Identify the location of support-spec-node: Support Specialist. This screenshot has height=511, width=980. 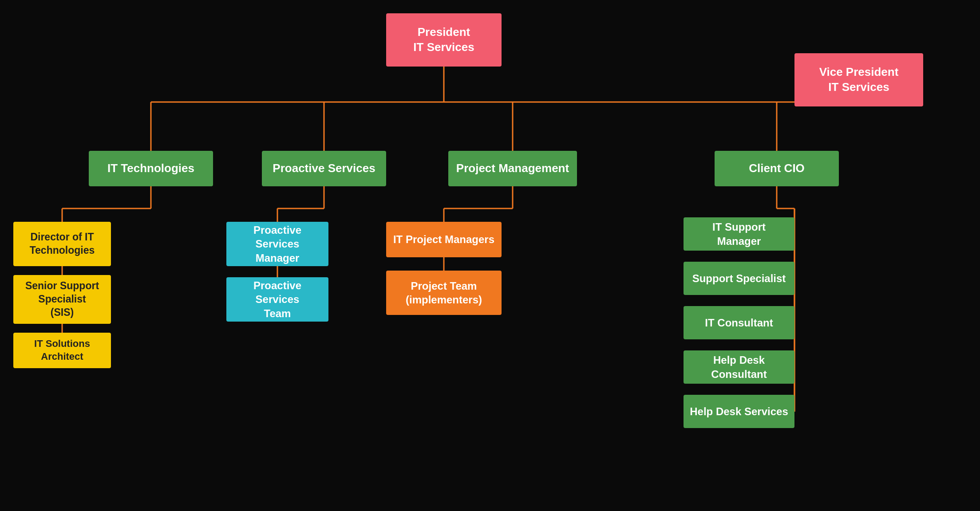
(739, 279).